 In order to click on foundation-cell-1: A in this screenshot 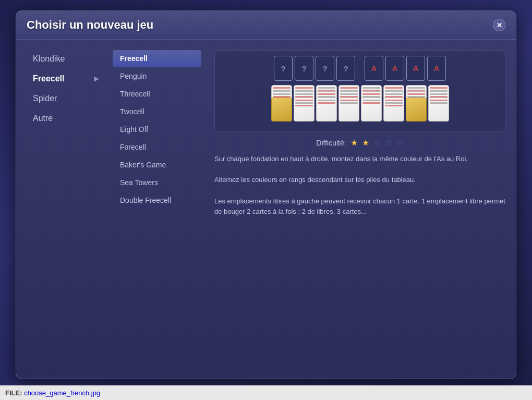, I will do `click(374, 68)`.